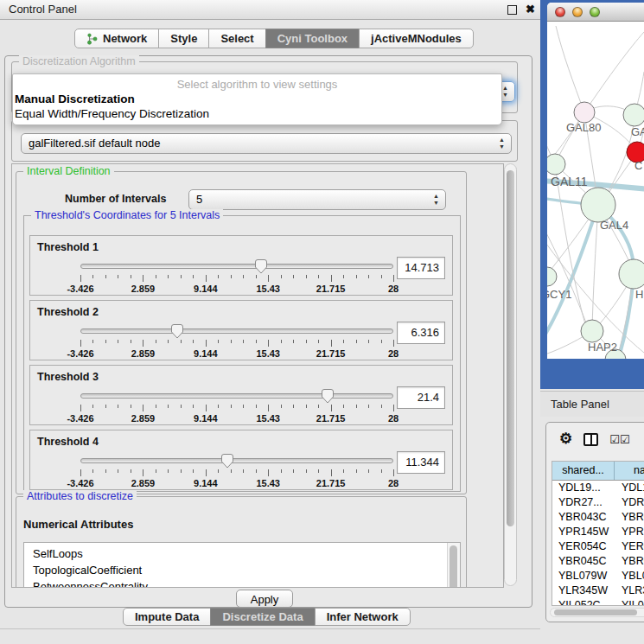 The height and width of the screenshot is (644, 644). Describe the element at coordinates (595, 12) in the screenshot. I see `zoom-traffic-light-icon` at that location.